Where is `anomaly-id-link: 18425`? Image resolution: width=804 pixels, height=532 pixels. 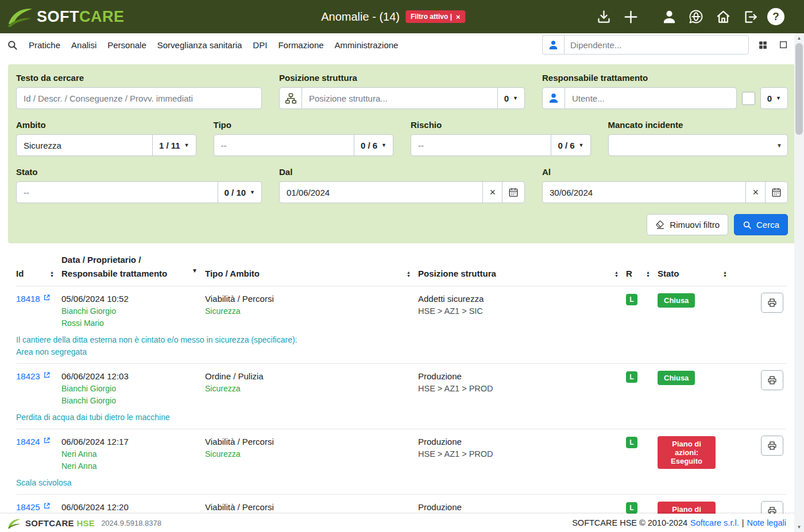 anomaly-id-link: 18425 is located at coordinates (28, 507).